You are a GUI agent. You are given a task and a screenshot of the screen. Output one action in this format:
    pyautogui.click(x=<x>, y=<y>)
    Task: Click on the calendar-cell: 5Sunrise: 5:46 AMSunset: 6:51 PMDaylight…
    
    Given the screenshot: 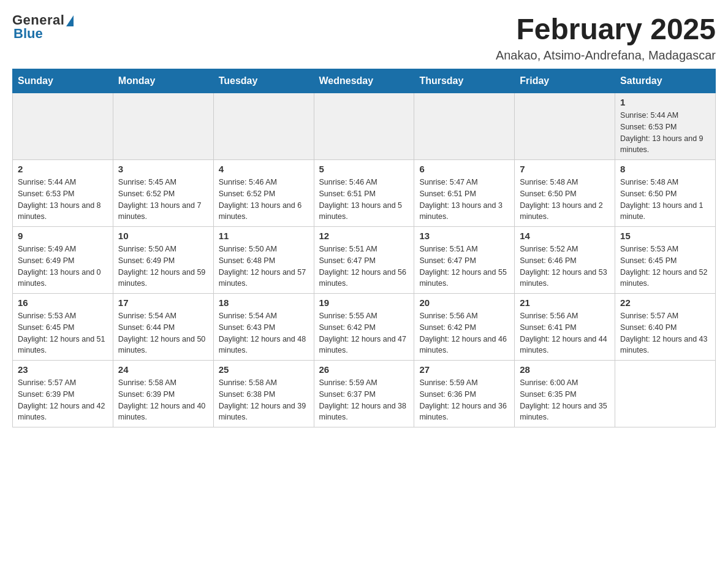 What is the action you would take?
    pyautogui.click(x=364, y=194)
    